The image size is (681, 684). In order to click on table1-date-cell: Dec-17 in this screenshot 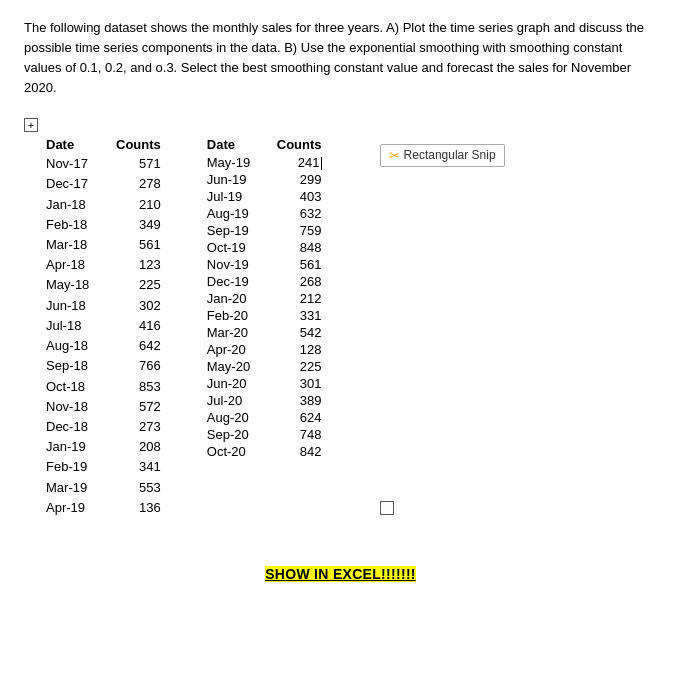, I will do `click(73, 184)`.